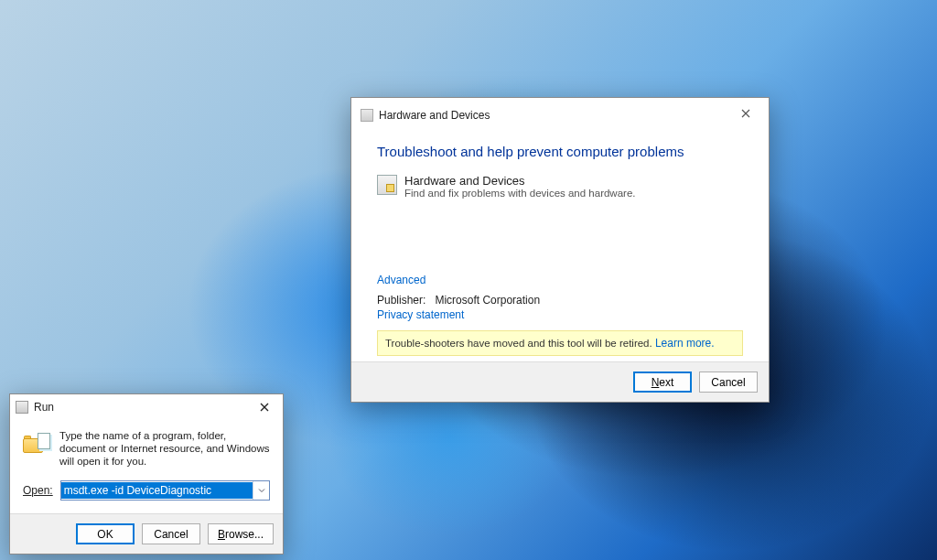 The width and height of the screenshot is (937, 560). What do you see at coordinates (560, 152) in the screenshot?
I see `troubleshooter-heading: Troubleshoot and help prevent computer p…` at bounding box center [560, 152].